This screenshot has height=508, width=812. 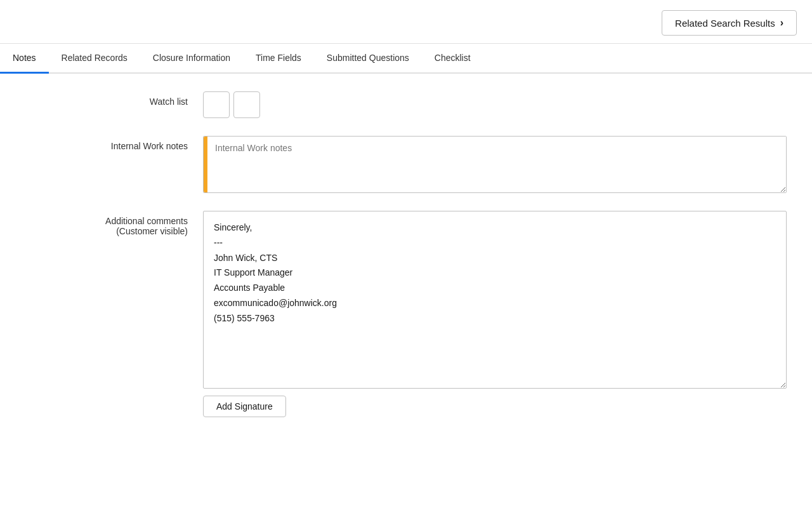 I want to click on internal-work-notes-input, so click(x=497, y=164).